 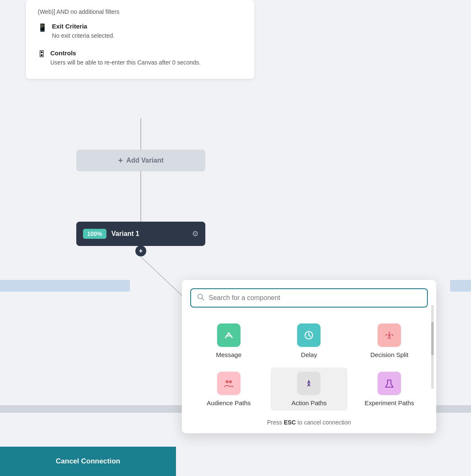 What do you see at coordinates (229, 335) in the screenshot?
I see `message-icon` at bounding box center [229, 335].